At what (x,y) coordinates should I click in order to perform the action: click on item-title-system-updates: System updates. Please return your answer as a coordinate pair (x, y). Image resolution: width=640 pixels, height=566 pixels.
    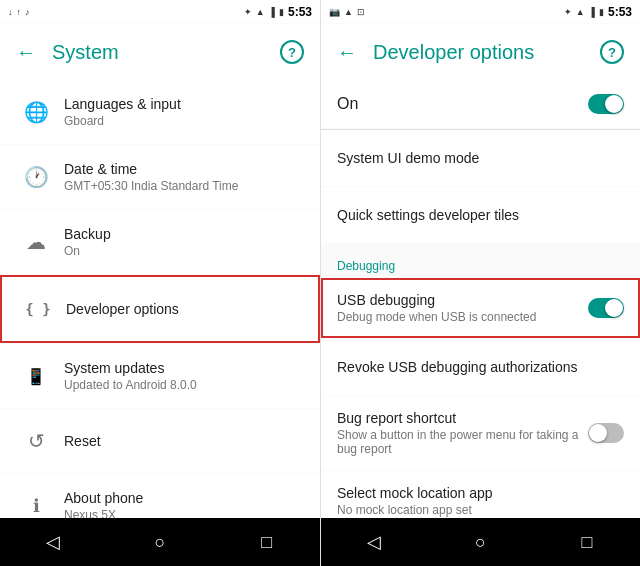
    Looking at the image, I should click on (184, 368).